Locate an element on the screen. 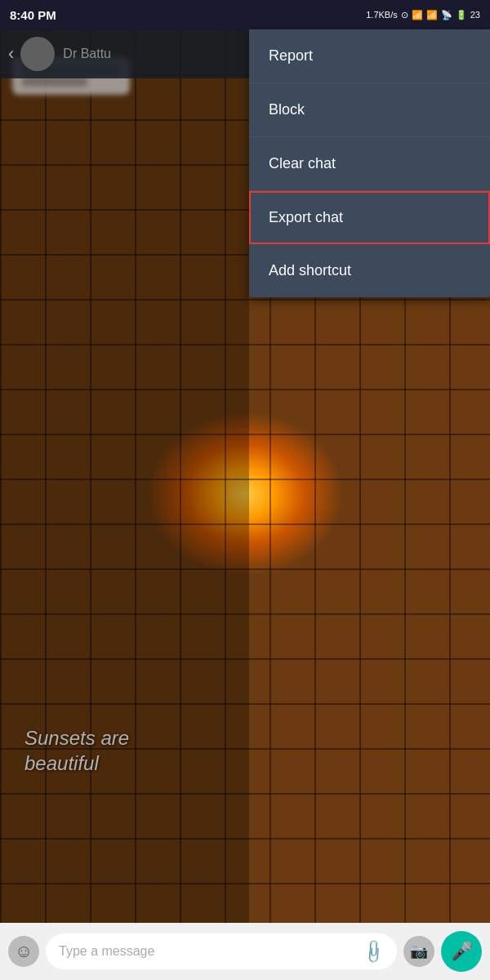  mic-button: 🎤 is located at coordinates (461, 951).